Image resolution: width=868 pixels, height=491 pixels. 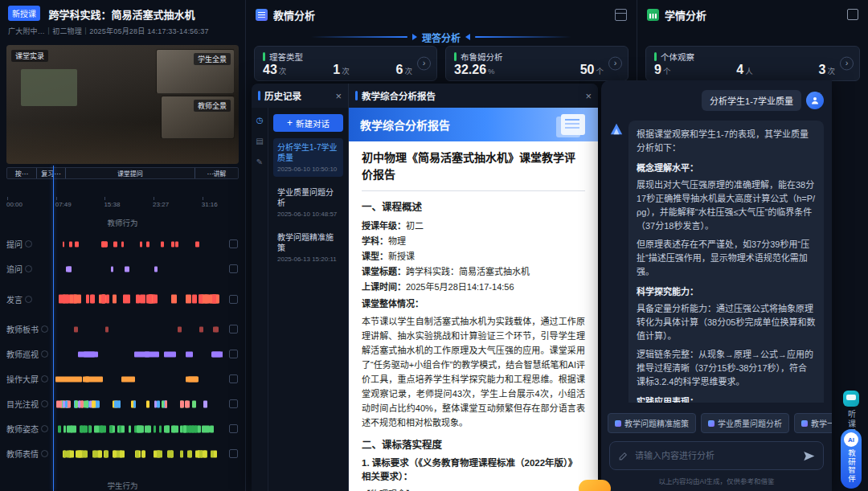 What do you see at coordinates (346, 63) in the screenshot?
I see `stat-card: 理答类型43次1次6次›` at bounding box center [346, 63].